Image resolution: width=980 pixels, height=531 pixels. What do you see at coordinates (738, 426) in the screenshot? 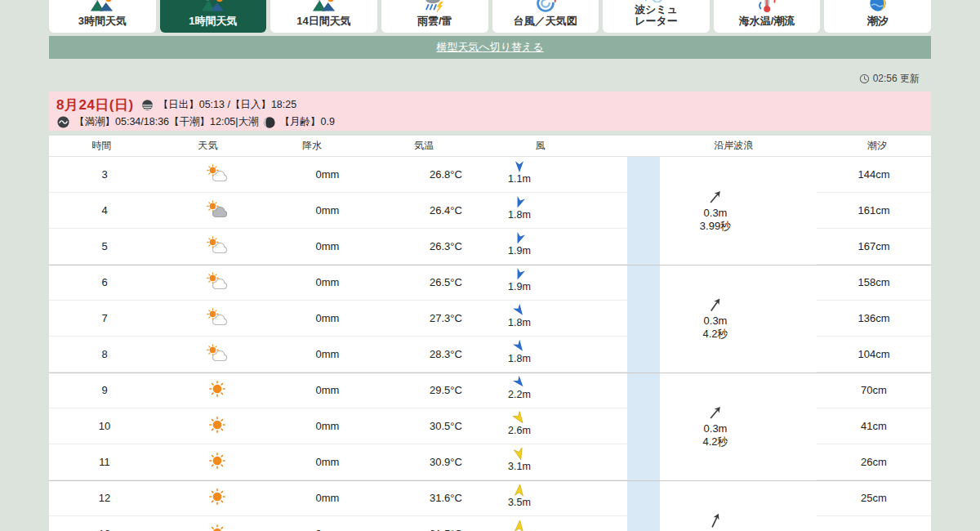
I see `wave-group: 0.3m4.2秒` at bounding box center [738, 426].